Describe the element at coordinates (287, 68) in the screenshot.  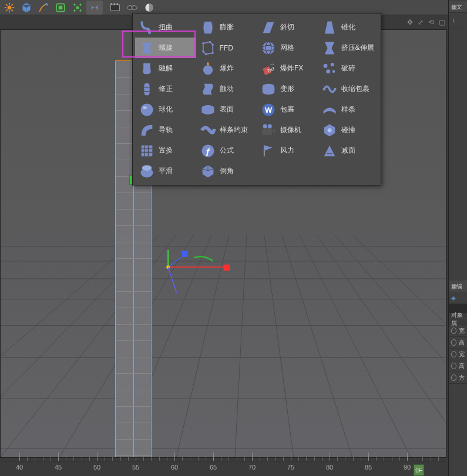
I see `deformer-explosionfx: TNT 爆炸FX` at that location.